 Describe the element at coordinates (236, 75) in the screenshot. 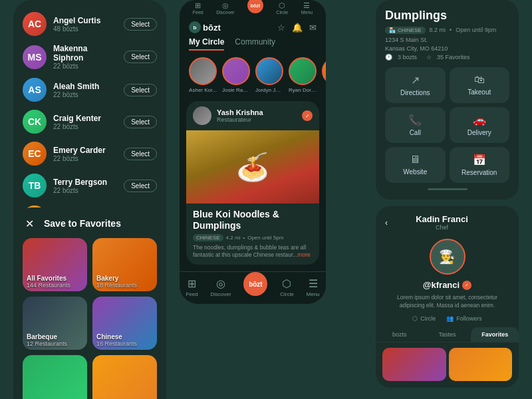

I see `circle-avatar-item: Josie Ramie...` at that location.